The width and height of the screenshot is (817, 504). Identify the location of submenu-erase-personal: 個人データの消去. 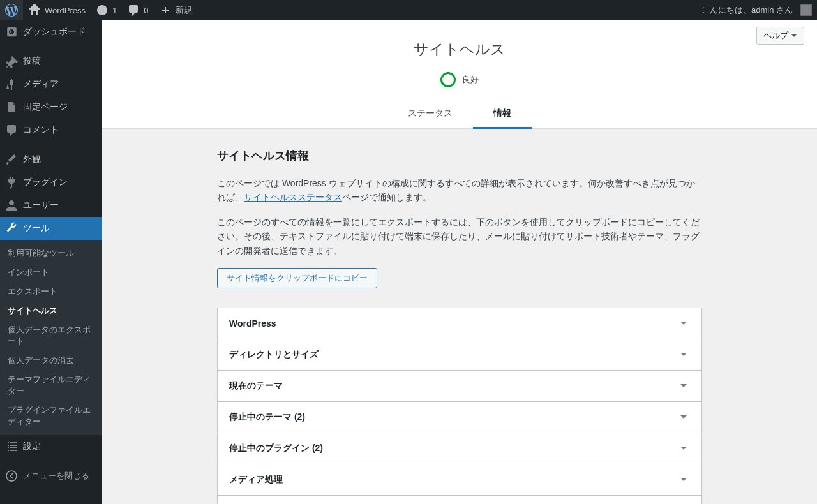
(51, 360).